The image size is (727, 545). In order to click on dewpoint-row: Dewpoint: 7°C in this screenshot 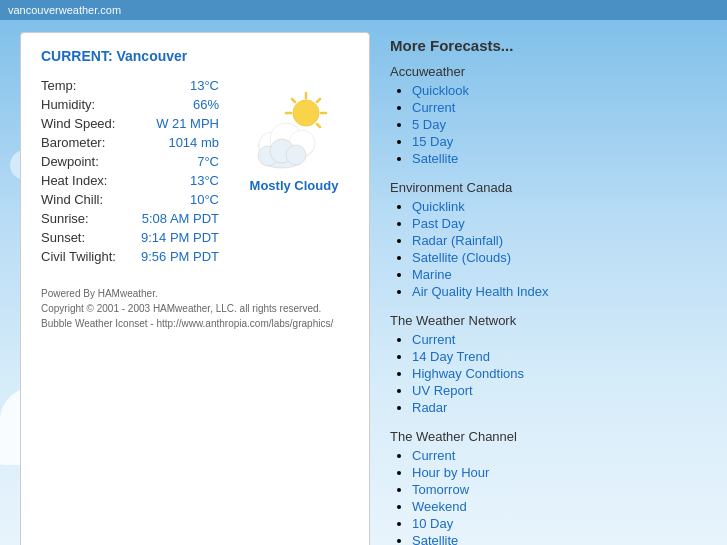, I will do `click(130, 162)`.